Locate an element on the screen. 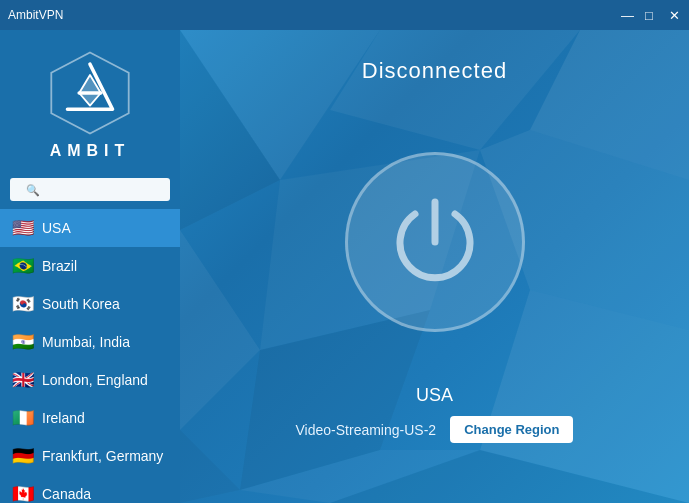 This screenshot has width=689, height=503. country-name-canada: Canada is located at coordinates (66, 494).